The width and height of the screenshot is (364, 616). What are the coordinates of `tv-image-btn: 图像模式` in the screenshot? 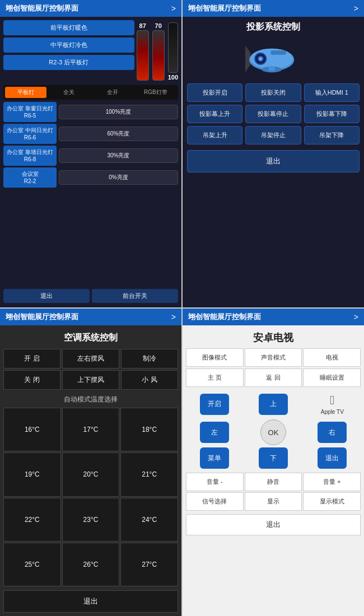 It's located at (215, 357).